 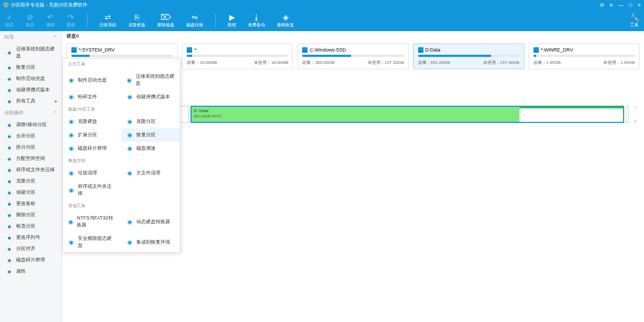 What do you see at coordinates (547, 62) in the screenshot?
I see `capacity: 容量：1.95GB` at bounding box center [547, 62].